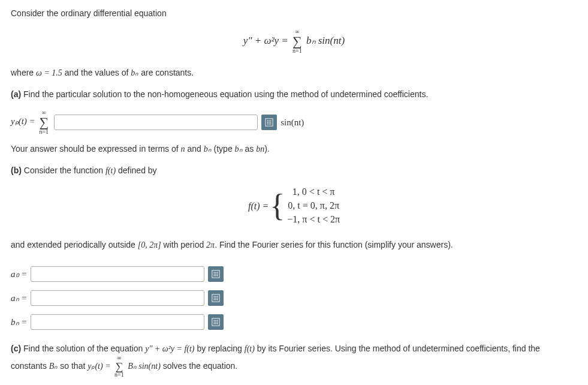  I want to click on ext-mid: with period, so click(183, 245).